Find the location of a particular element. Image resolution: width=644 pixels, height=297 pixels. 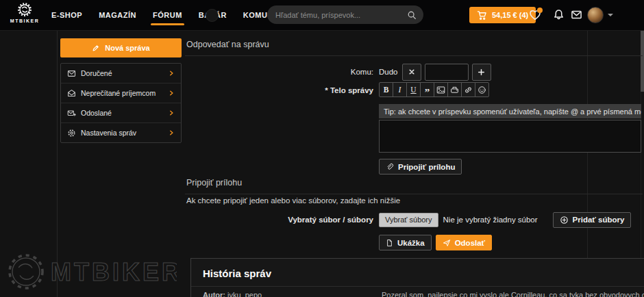

sidebar-item-label: Odoslané is located at coordinates (122, 113).